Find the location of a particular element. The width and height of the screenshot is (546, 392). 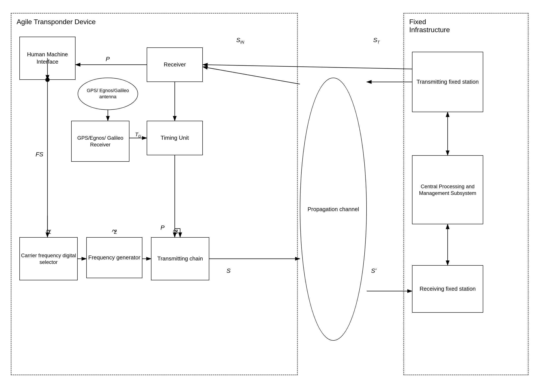

label-fs: FS is located at coordinates (39, 154).